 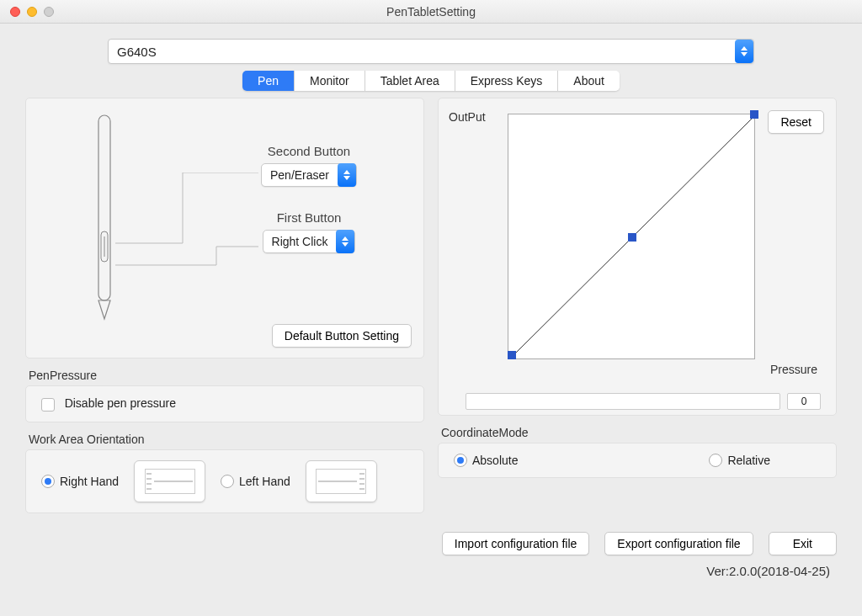 What do you see at coordinates (486, 460) in the screenshot?
I see `absolute-radio: Absolute` at bounding box center [486, 460].